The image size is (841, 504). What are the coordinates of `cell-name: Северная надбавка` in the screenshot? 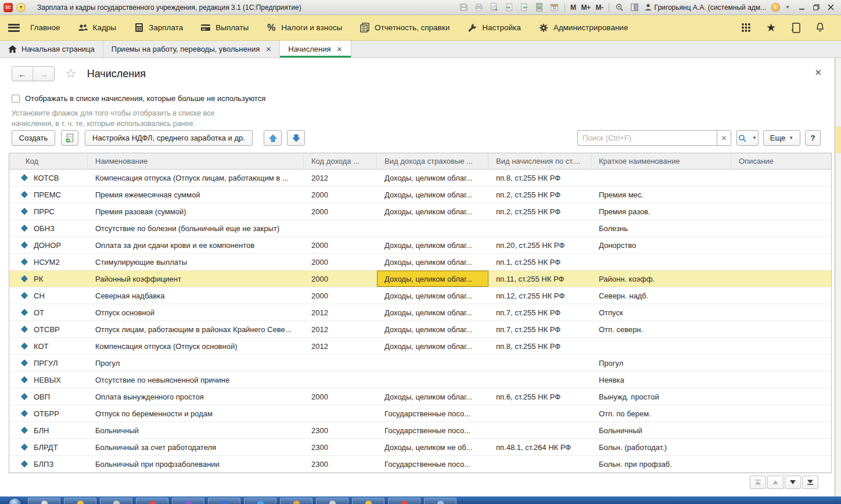 It's located at (196, 296).